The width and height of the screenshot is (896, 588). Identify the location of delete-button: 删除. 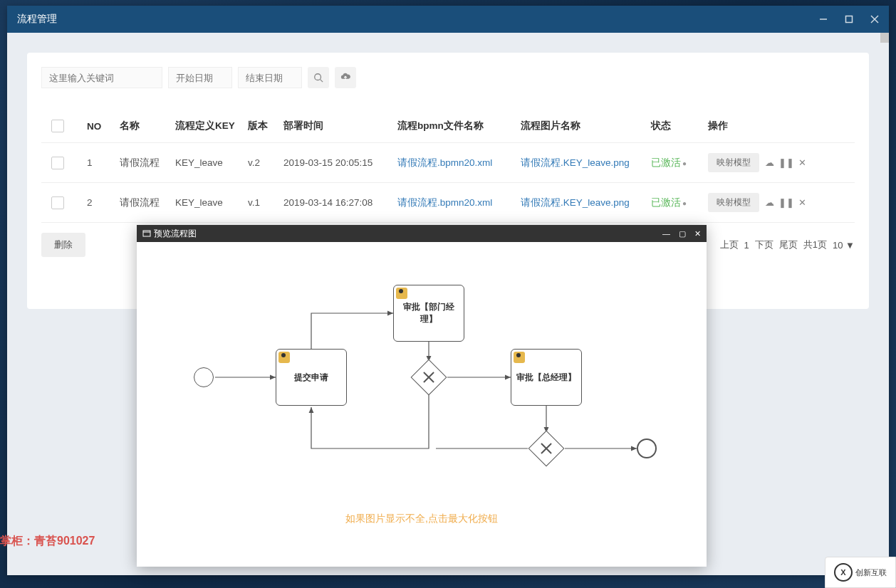
(63, 245).